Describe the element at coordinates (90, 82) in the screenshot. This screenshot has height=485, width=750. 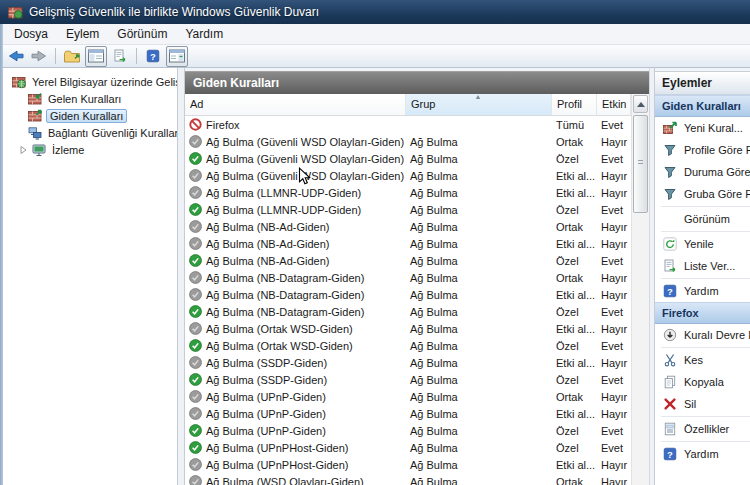
I see `tree-item-root: Yerel Bilgisayar üzerinde Gelişm` at that location.